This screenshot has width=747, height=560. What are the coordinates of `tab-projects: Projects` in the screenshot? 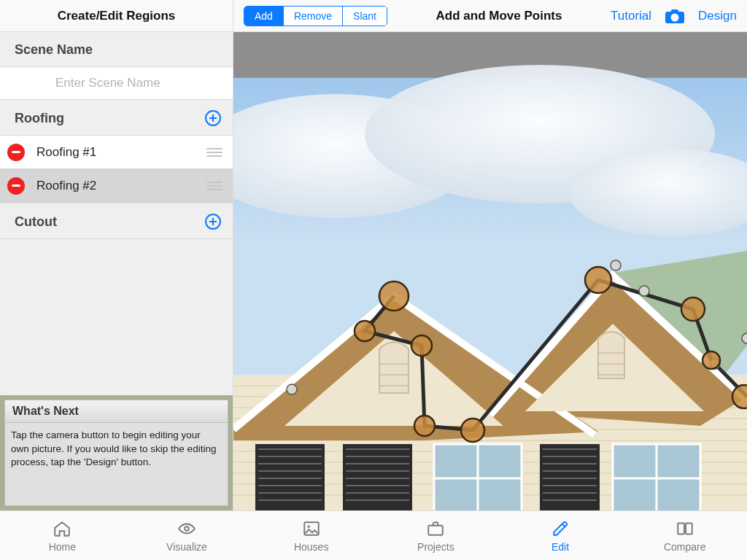 It's located at (436, 535).